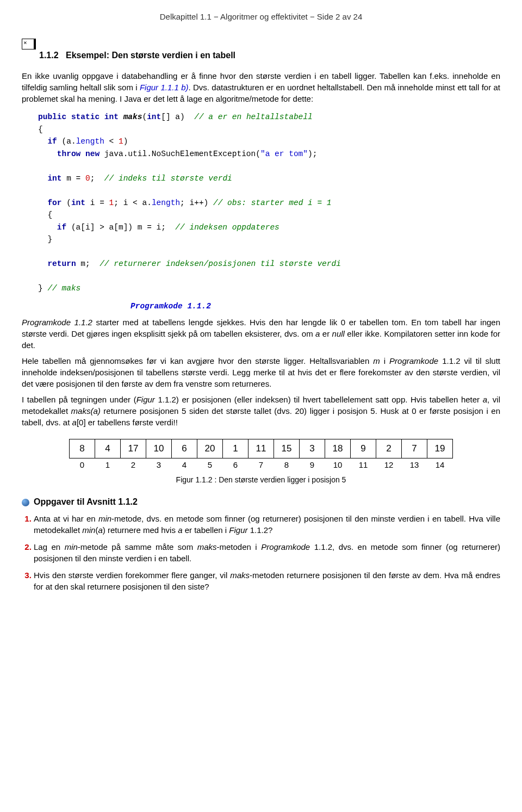 Image resolution: width=522 pixels, height=812 pixels. Describe the element at coordinates (86, 502) in the screenshot. I see `tasks-header-text: Oppgaver til Avsnitt 1.1.2` at that location.